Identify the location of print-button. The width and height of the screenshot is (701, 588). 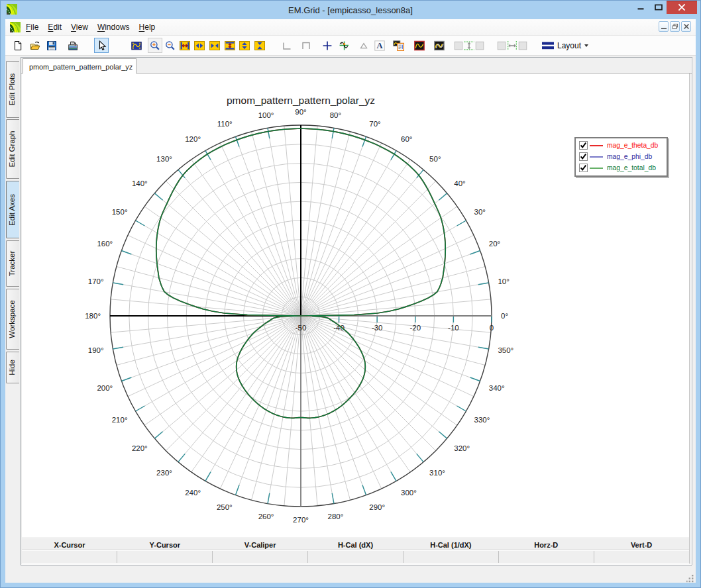
(73, 45).